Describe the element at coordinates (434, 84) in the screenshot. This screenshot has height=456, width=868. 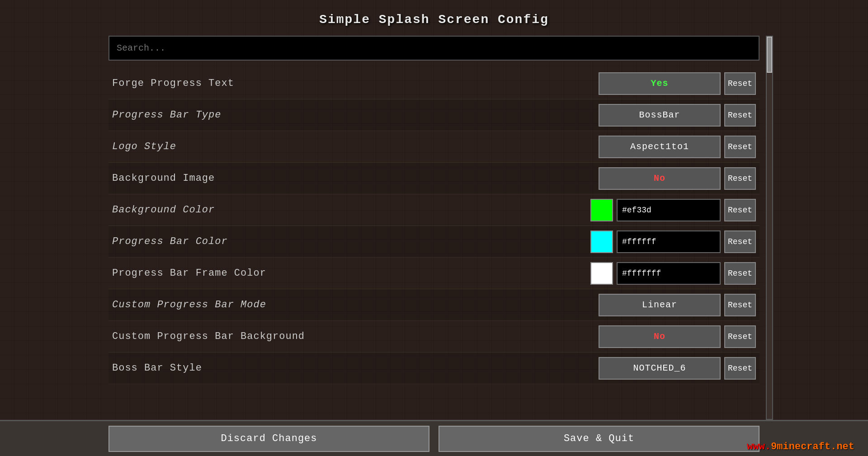
I see `config-row-forge-progress-text: Forge Progress TextYesReset` at that location.